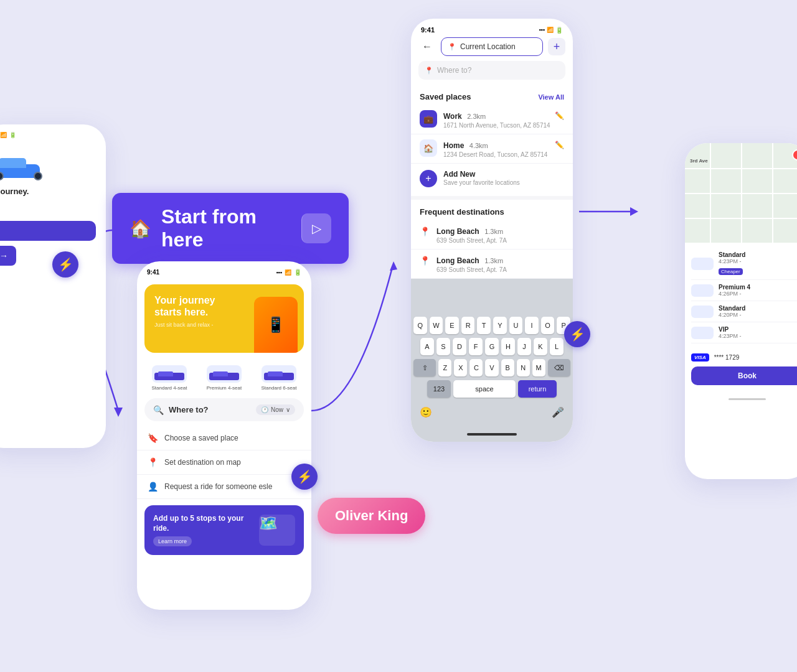 This screenshot has width=797, height=672. What do you see at coordinates (288, 273) in the screenshot?
I see `cl-wifi: 📶` at bounding box center [288, 273].